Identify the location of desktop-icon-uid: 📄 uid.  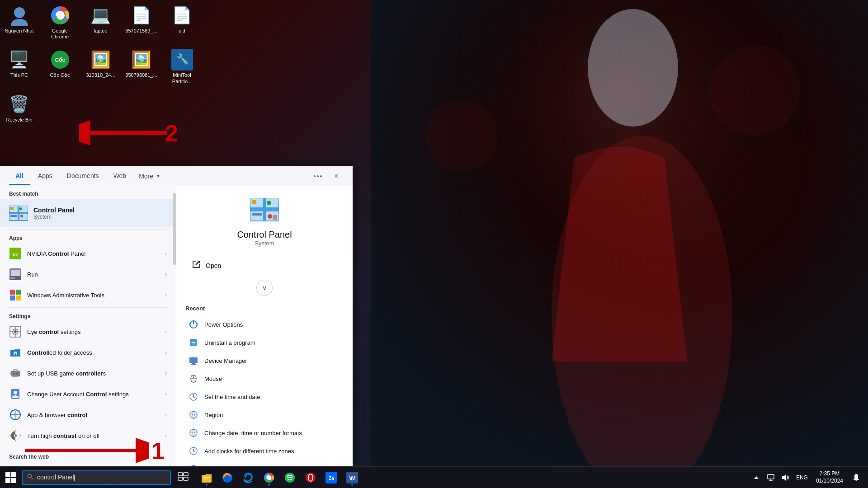
(182, 22).